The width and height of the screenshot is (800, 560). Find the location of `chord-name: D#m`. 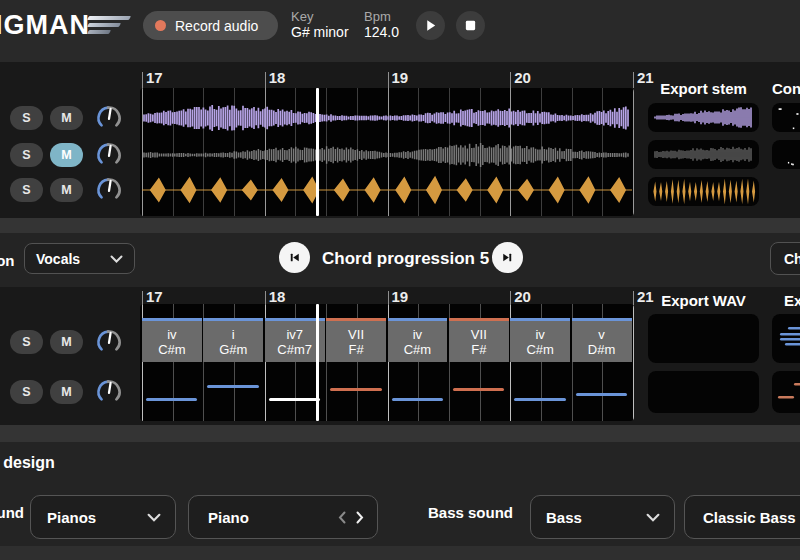

chord-name: D#m is located at coordinates (602, 350).